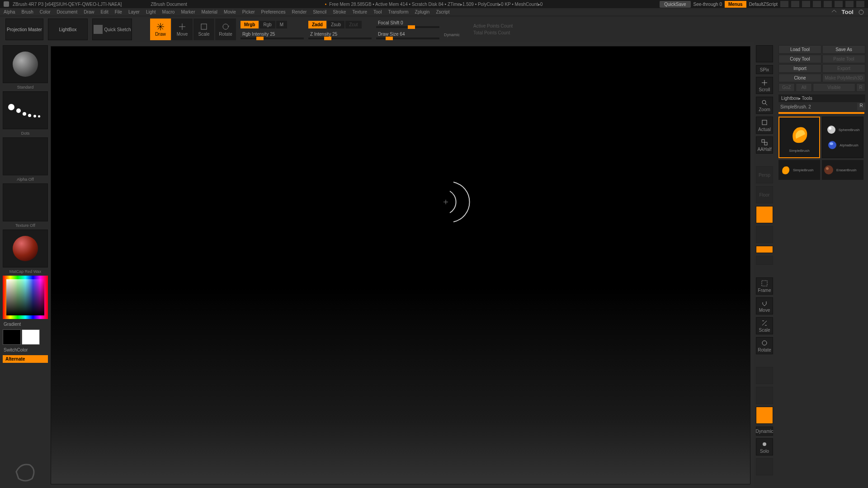 Image resolution: width=868 pixels, height=488 pixels. I want to click on menu-zplugin: Zplugin, so click(422, 12).